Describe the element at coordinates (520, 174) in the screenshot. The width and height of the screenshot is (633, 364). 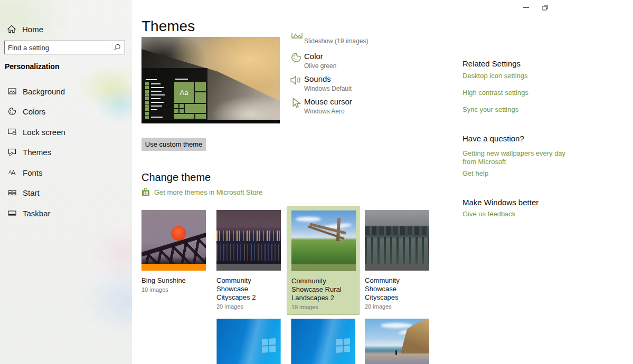
I see `link-get-help: Get help` at that location.